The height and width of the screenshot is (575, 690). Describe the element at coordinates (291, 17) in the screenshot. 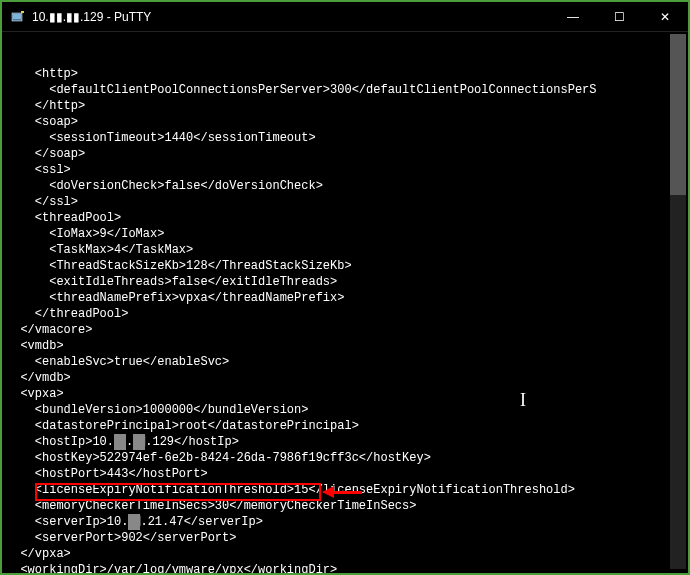

I see `window-title: 10.▮▮.▮▮.129 - PuTTY` at that location.